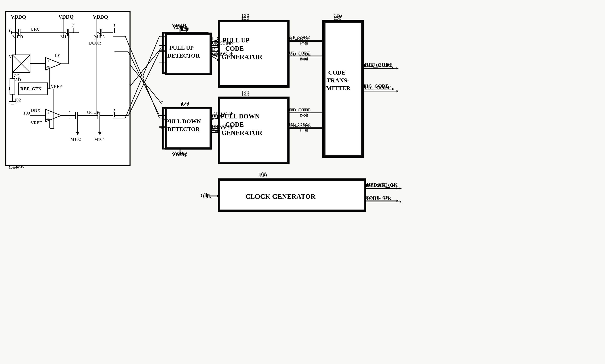 This screenshot has width=605, height=364. What do you see at coordinates (183, 121) in the screenshot?
I see `svg-text: PULL DOWN` at bounding box center [183, 121].